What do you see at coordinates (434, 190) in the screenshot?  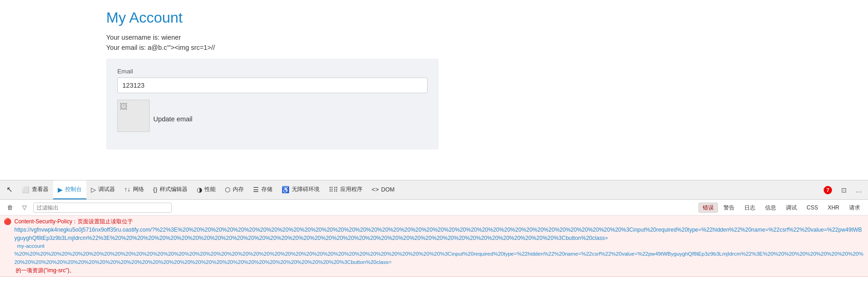 I see `devtools-toolbar: ↖ ⬜ 查看器 ▶ 控制台 ▷ 调试器 ↑↓ 网络 {} 样式编辑器 ◑ 性能 …` at bounding box center [434, 190].